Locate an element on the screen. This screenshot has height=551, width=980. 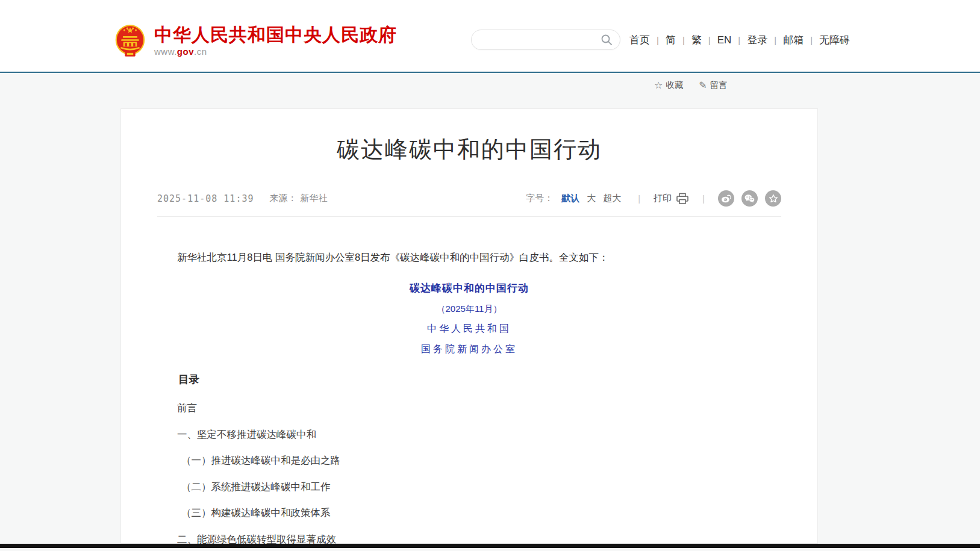
star-icon: ☆ is located at coordinates (658, 86).